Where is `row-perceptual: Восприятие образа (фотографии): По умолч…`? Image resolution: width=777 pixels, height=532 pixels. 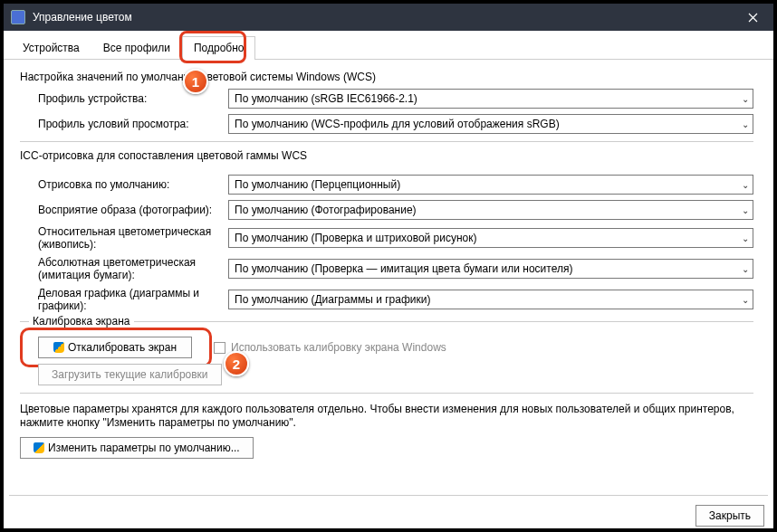
row-perceptual: Восприятие образа (фотографии): По умолч… is located at coordinates (396, 210).